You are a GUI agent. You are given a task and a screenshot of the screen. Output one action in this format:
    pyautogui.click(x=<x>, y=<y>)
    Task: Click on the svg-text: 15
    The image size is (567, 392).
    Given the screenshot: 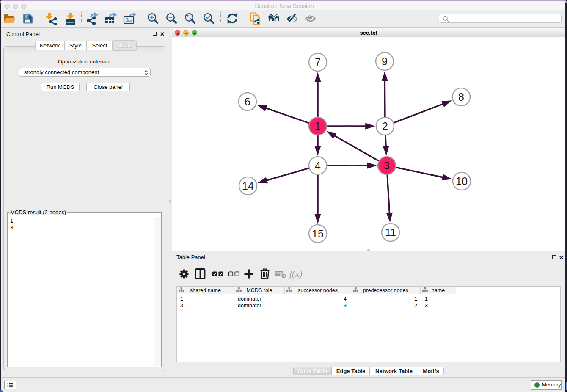 What is the action you would take?
    pyautogui.click(x=318, y=234)
    